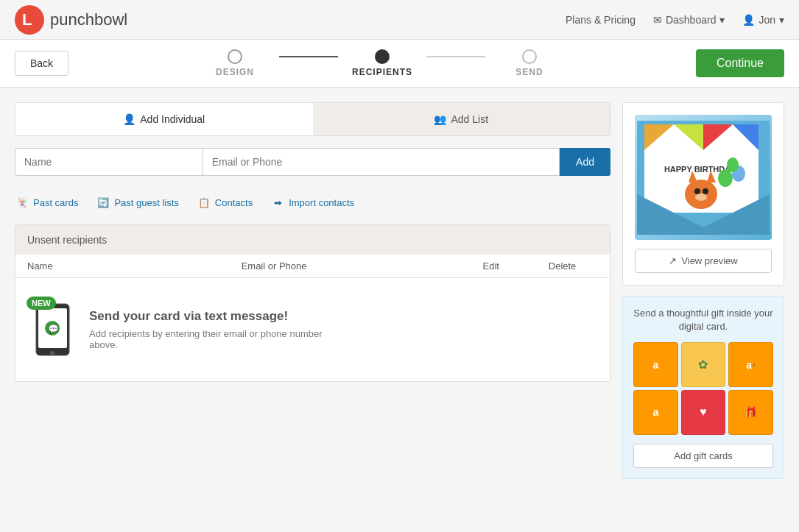  Describe the element at coordinates (56, 203) in the screenshot. I see `past-cards-label: Past cards` at that location.